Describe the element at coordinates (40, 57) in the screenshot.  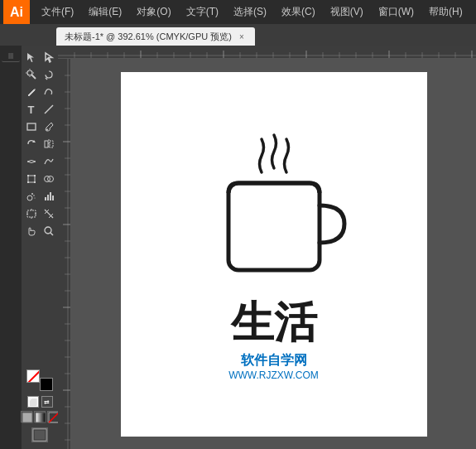
I see `selection-tools` at that location.